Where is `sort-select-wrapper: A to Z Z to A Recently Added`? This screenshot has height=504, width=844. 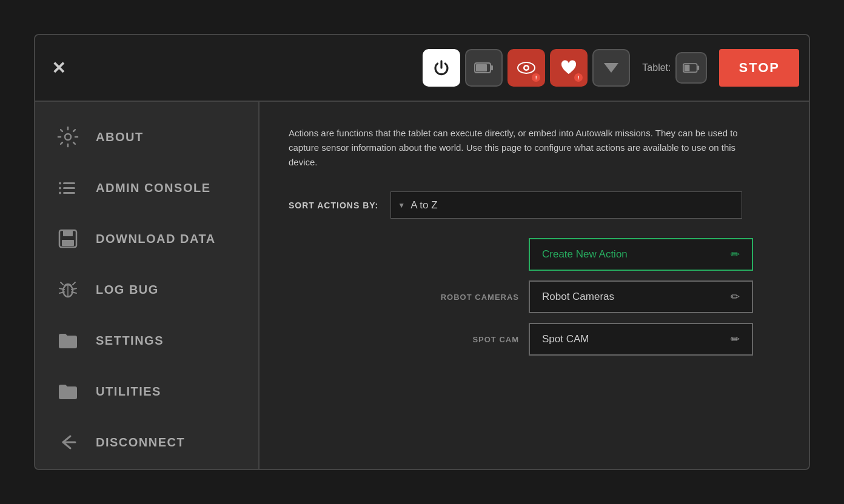
sort-select-wrapper: A to Z Z to A Recently Added is located at coordinates (566, 205).